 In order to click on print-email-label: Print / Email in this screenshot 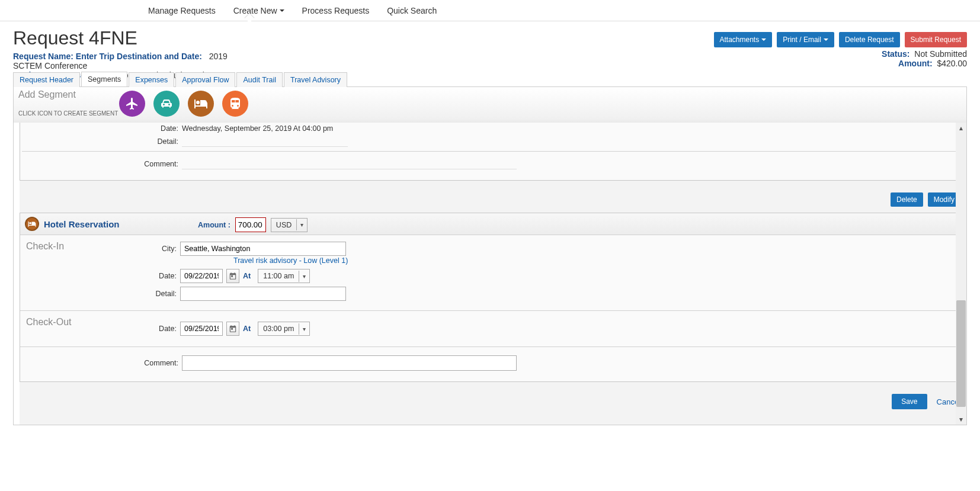, I will do `click(802, 40)`.